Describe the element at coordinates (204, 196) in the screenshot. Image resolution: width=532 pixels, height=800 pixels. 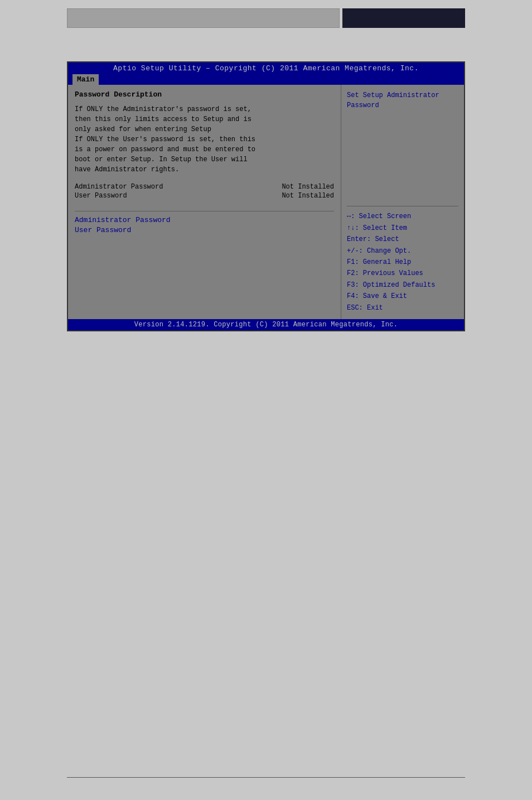
I see `user-password-status-row: User Password Not Installed` at that location.